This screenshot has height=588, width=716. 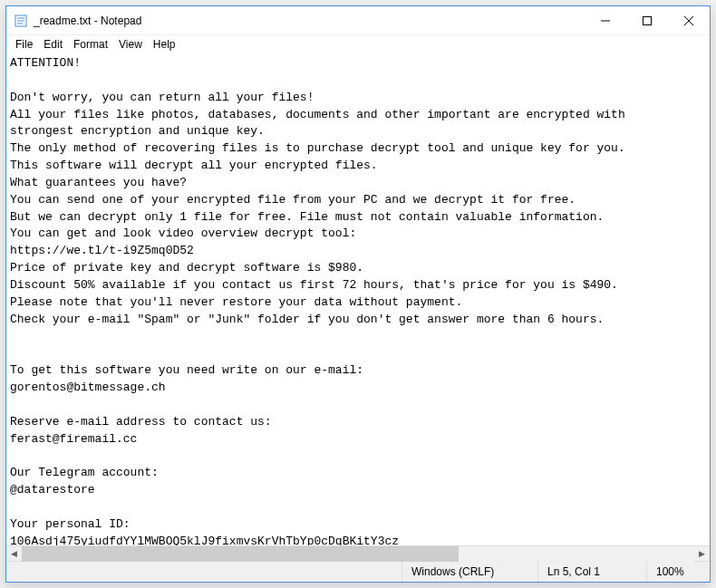 I want to click on menu-help: Help, so click(x=165, y=44).